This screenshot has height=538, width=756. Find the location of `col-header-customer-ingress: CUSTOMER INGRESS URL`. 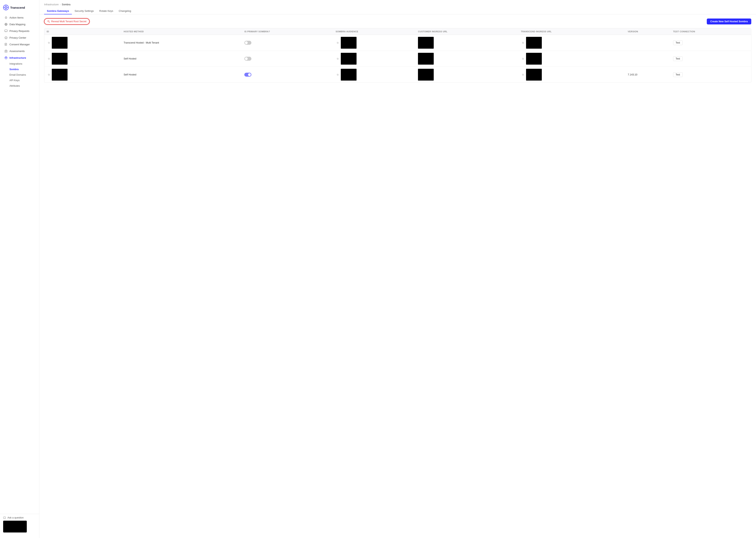

col-header-customer-ingress: CUSTOMER INGRESS URL is located at coordinates (467, 32).